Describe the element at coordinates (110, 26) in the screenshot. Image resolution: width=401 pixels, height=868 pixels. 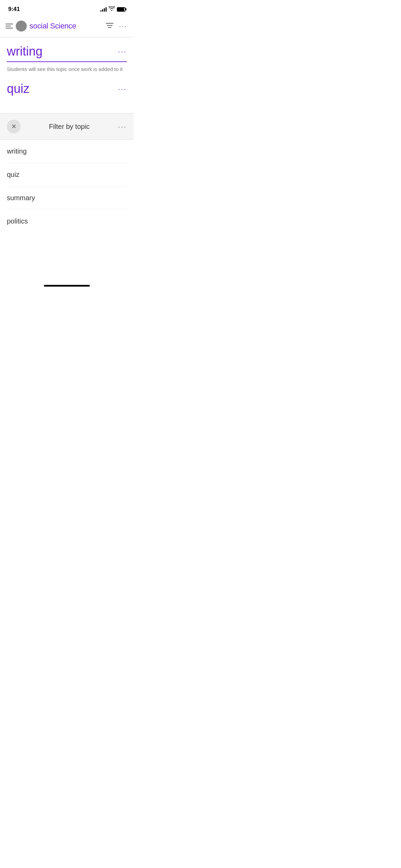
I see `filter-button` at that location.